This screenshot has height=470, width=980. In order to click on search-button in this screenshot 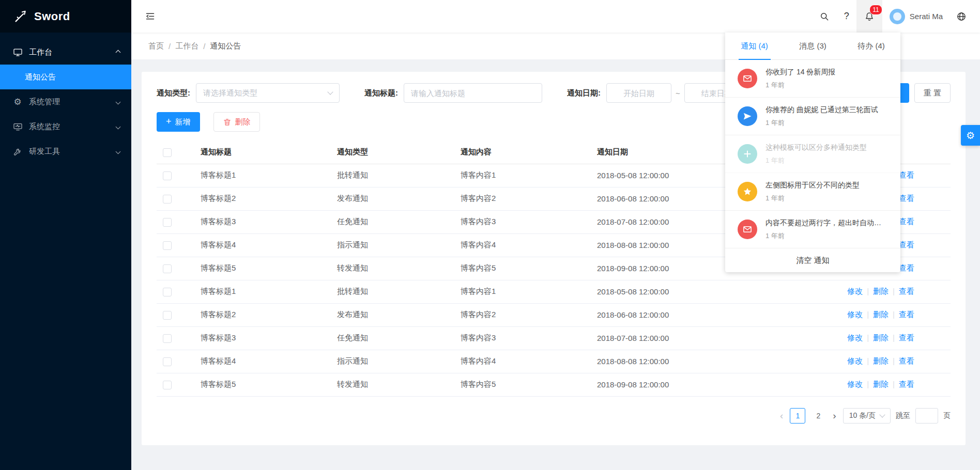, I will do `click(824, 17)`.